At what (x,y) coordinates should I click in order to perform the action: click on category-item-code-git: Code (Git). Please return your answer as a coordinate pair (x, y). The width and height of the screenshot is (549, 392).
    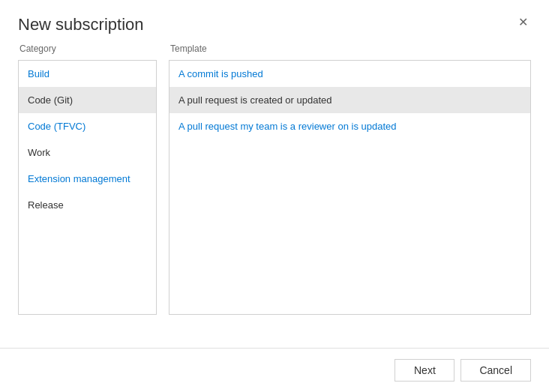
    Looking at the image, I should click on (87, 100).